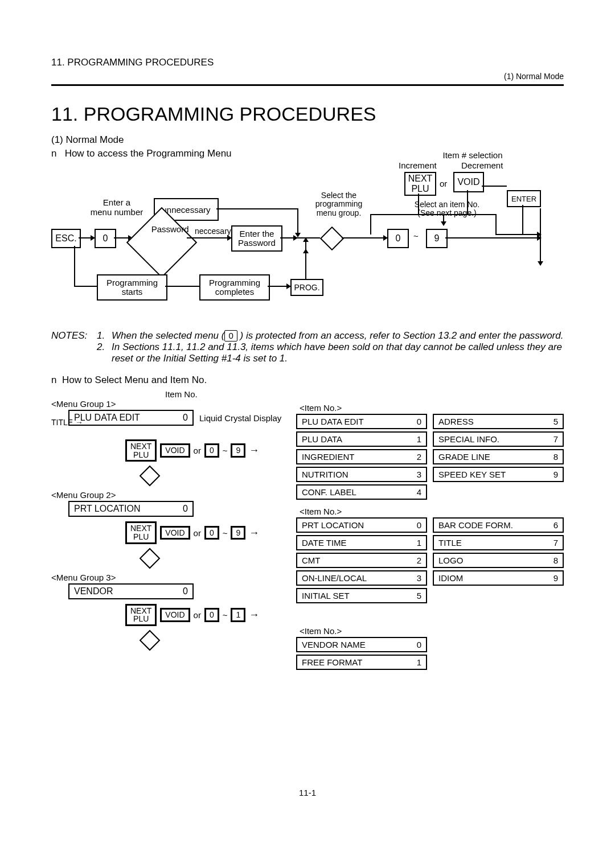 This screenshot has width=615, height=868. What do you see at coordinates (212, 451) in the screenshot?
I see `key-zero-g1: 0` at bounding box center [212, 451].